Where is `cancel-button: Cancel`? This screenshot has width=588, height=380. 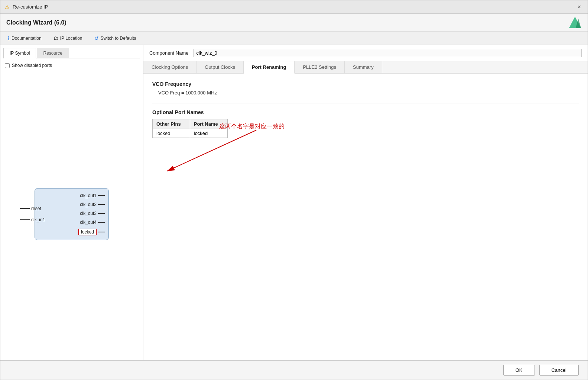
cancel-button: Cancel is located at coordinates (559, 370).